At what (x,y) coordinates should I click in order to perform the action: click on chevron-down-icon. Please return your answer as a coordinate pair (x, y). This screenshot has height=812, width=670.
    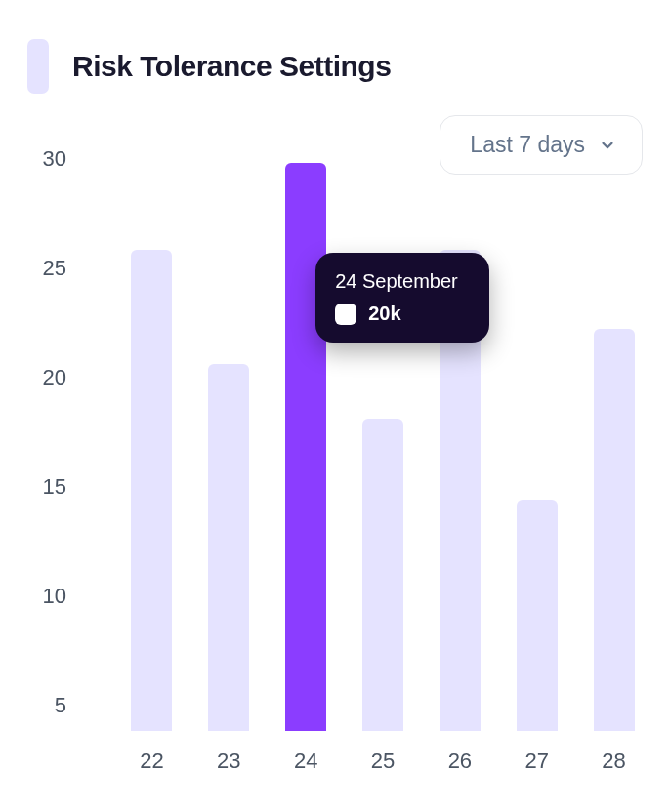
    Looking at the image, I should click on (607, 145).